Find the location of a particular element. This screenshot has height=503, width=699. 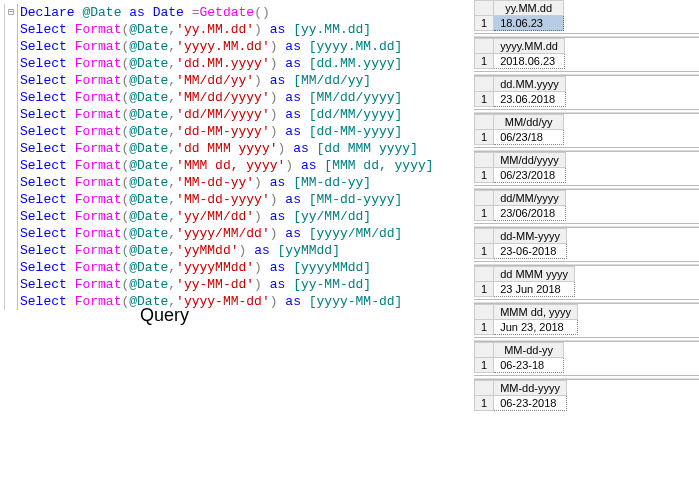

result-grid-block: MM/dd/yy106/23/18 is located at coordinates (586, 127).